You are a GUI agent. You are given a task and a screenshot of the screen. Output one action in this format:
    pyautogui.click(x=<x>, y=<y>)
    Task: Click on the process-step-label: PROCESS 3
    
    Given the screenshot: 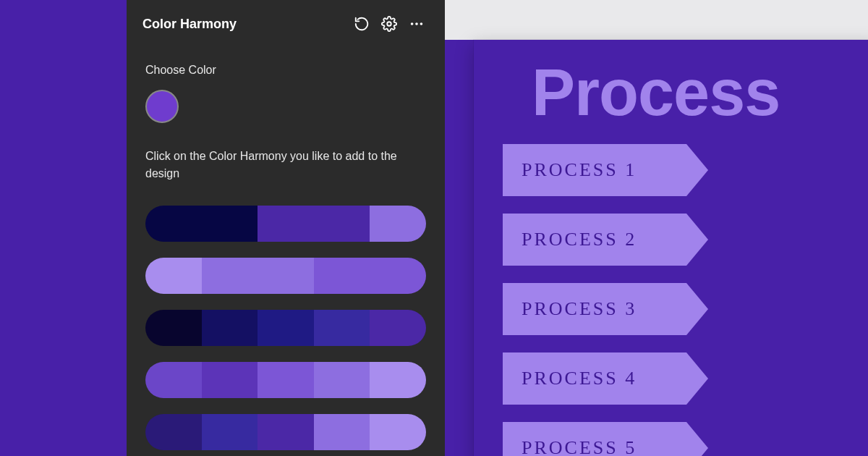 What is the action you would take?
    pyautogui.click(x=579, y=309)
    